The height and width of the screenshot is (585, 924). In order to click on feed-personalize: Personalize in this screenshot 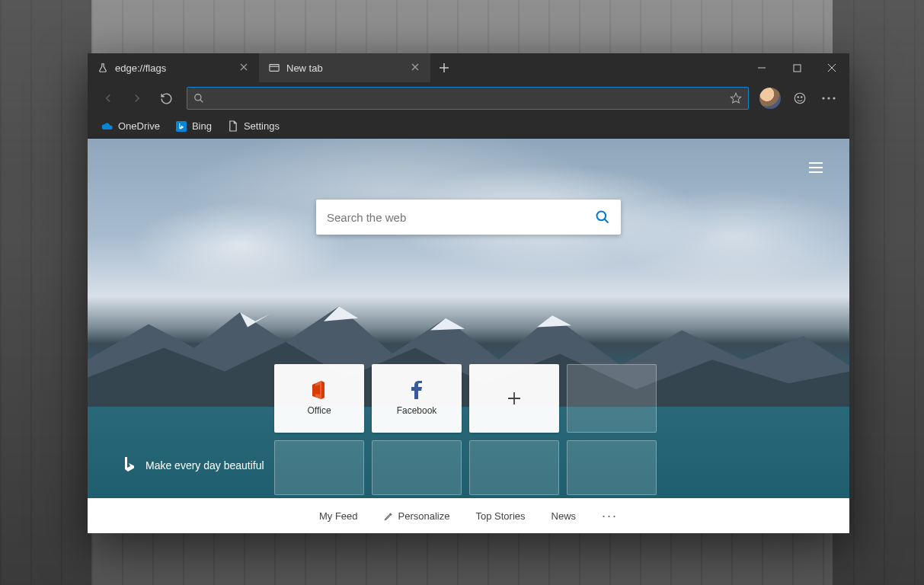, I will do `click(417, 516)`.